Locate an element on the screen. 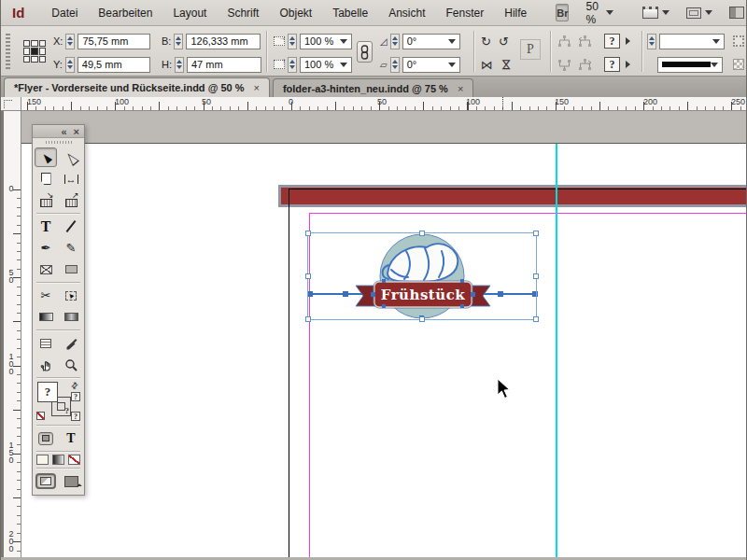  tools-panel-titlebar: « × is located at coordinates (58, 132).